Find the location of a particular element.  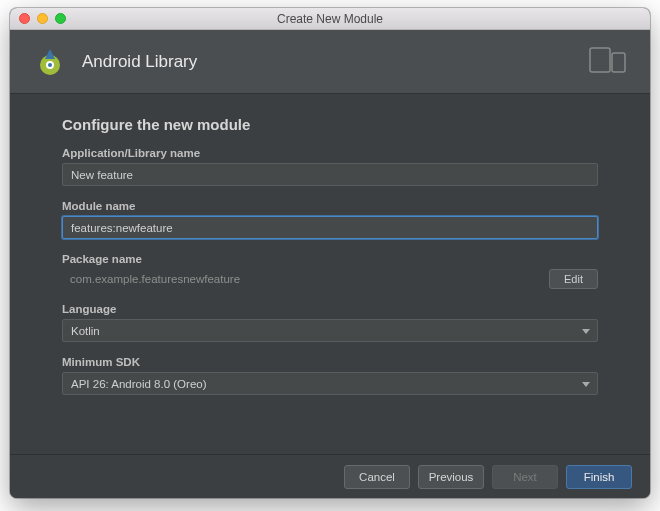

field-language: Language is located at coordinates (330, 322).